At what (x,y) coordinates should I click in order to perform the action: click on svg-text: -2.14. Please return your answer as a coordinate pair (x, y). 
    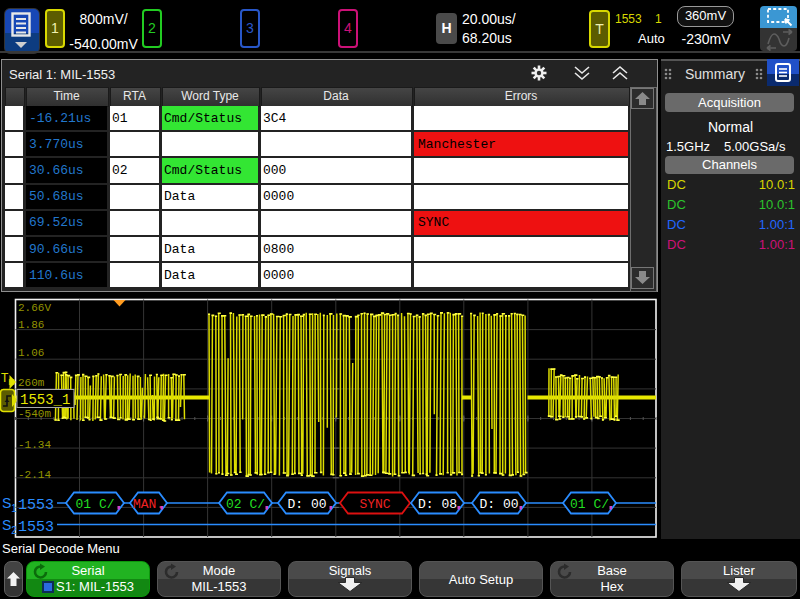
    Looking at the image, I should click on (34, 475).